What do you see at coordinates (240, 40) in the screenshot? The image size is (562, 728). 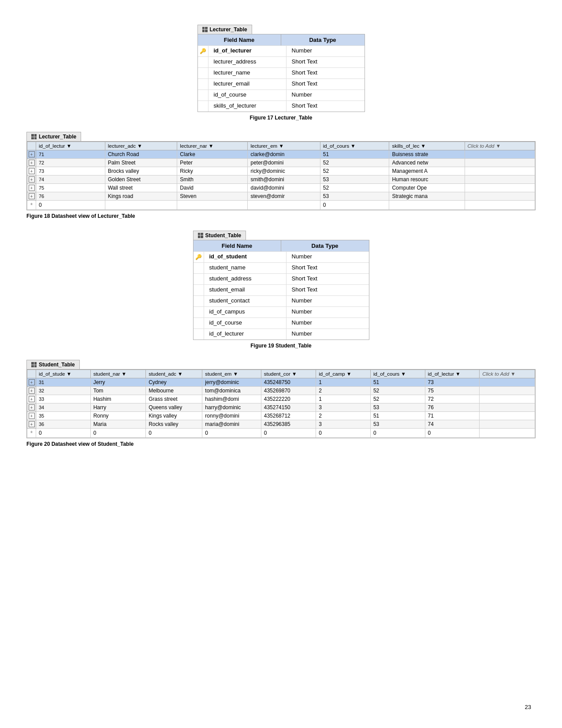 I see `schema-col1: Field Name` at bounding box center [240, 40].